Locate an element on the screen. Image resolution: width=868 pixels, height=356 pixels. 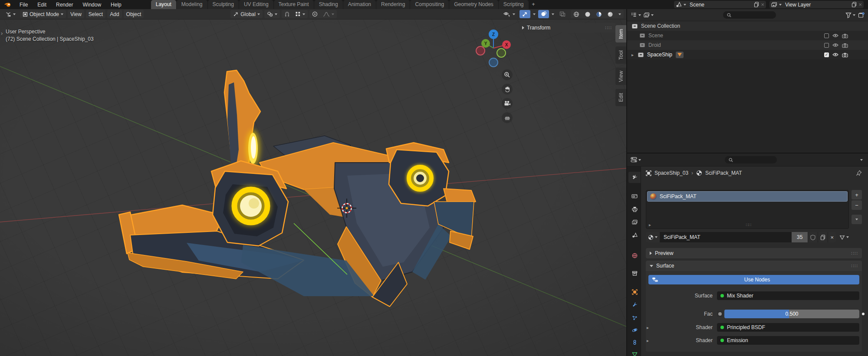
new-view-layer-icon is located at coordinates (854, 4).